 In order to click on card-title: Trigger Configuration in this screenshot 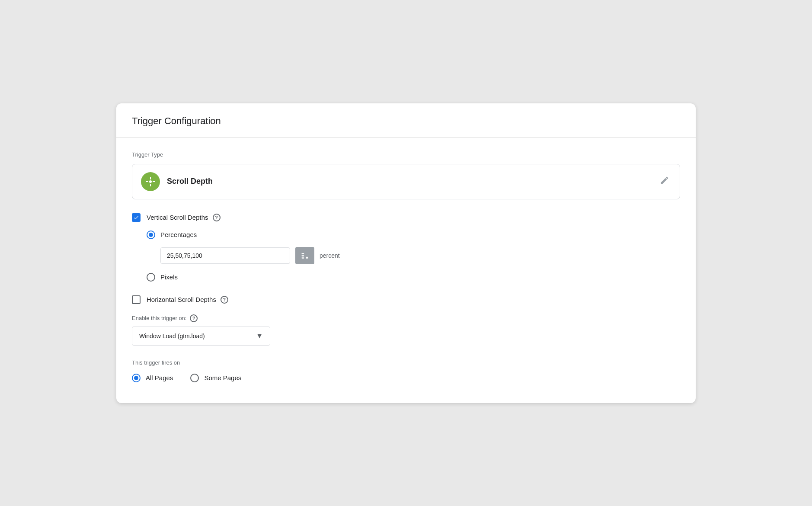, I will do `click(406, 121)`.